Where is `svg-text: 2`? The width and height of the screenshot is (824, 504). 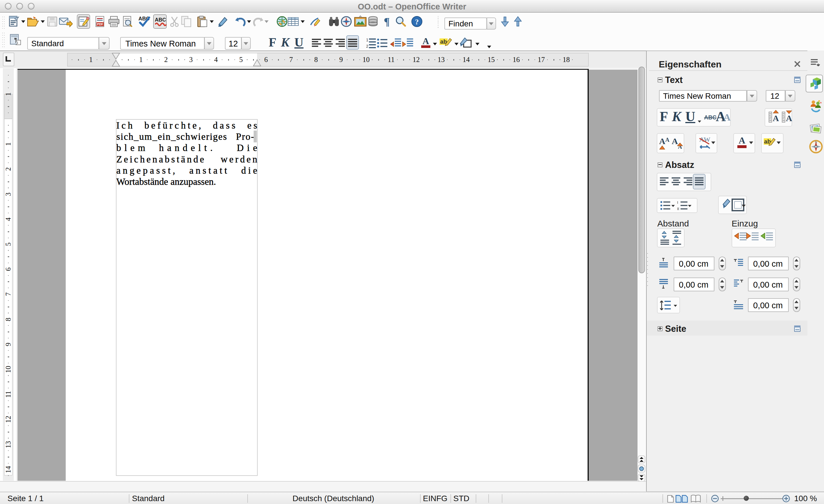
svg-text: 2 is located at coordinates (367, 46).